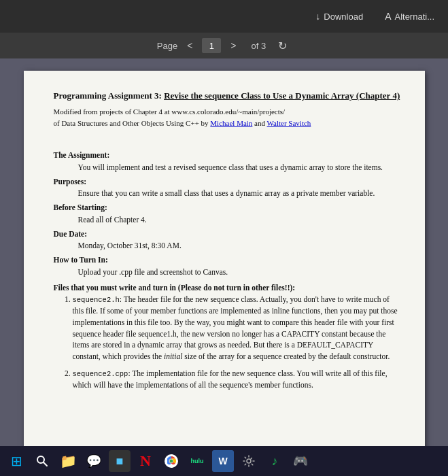  What do you see at coordinates (237, 328) in the screenshot?
I see `list-item: sequence2.h: The header file for the new…` at bounding box center [237, 328].